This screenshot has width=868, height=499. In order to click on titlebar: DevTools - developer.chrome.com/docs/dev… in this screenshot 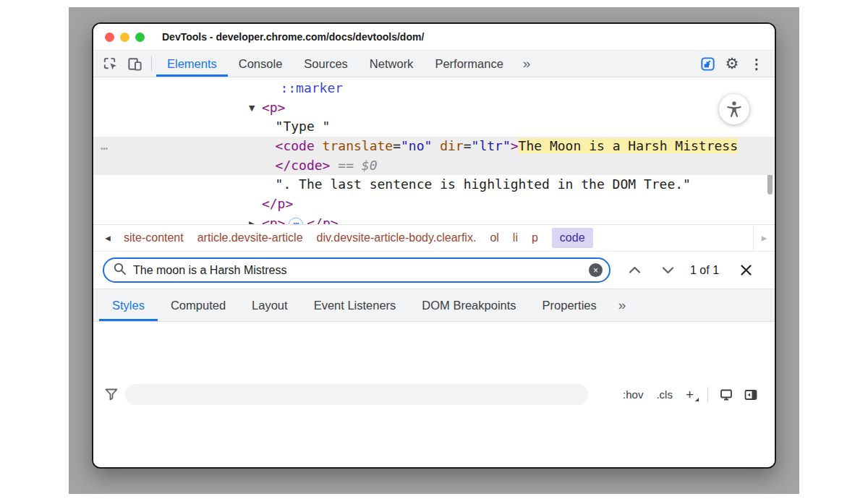, I will do `click(434, 38)`.